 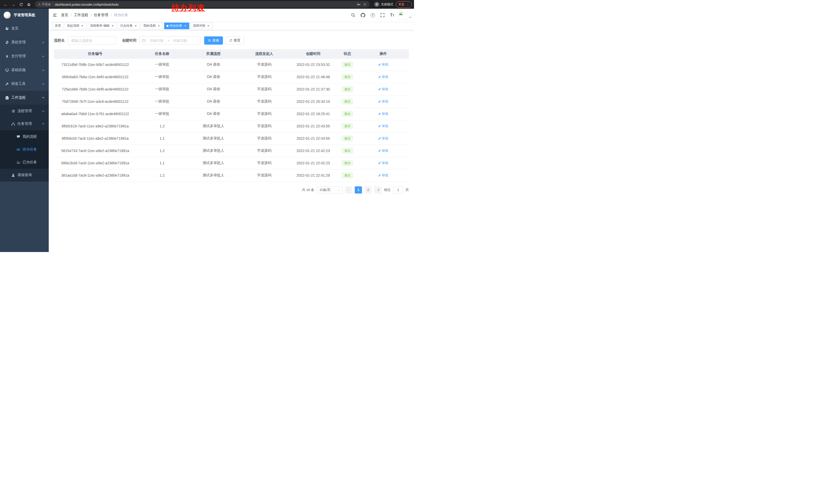 What do you see at coordinates (30, 137) in the screenshot?
I see `sidebar-item-label: 我的流程` at bounding box center [30, 137].